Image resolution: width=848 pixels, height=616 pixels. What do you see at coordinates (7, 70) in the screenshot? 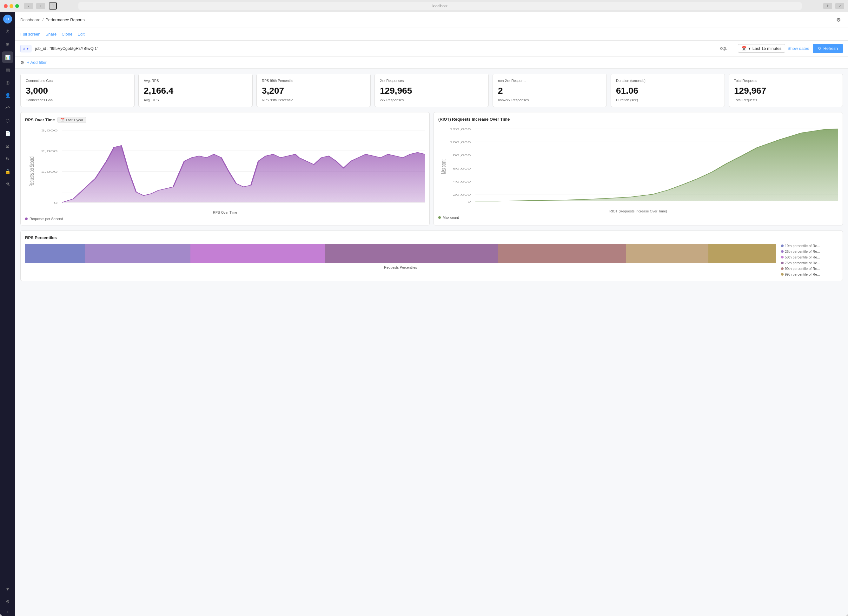
I see `sidebar-item-canvas: ▤` at bounding box center [7, 70].